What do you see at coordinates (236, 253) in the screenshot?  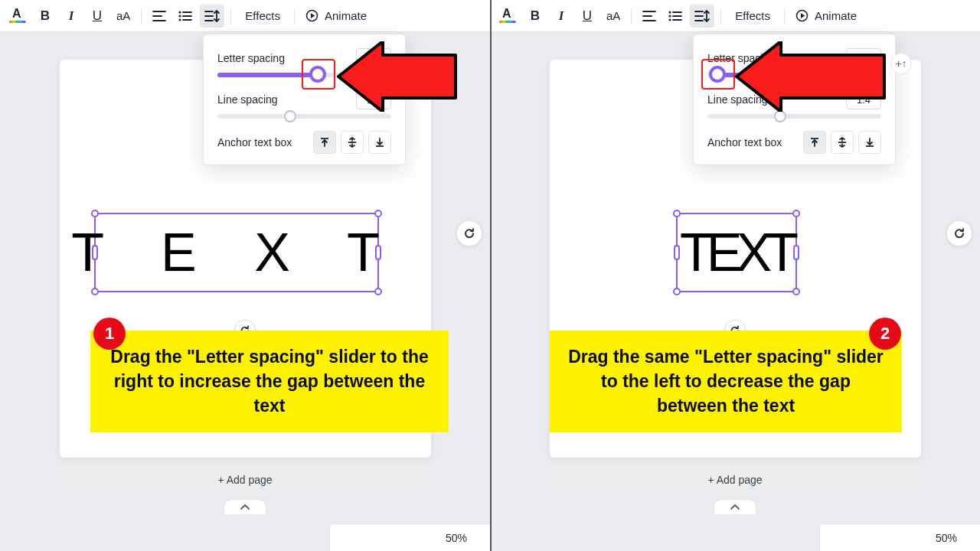 I see `sample-text: T E X T` at bounding box center [236, 253].